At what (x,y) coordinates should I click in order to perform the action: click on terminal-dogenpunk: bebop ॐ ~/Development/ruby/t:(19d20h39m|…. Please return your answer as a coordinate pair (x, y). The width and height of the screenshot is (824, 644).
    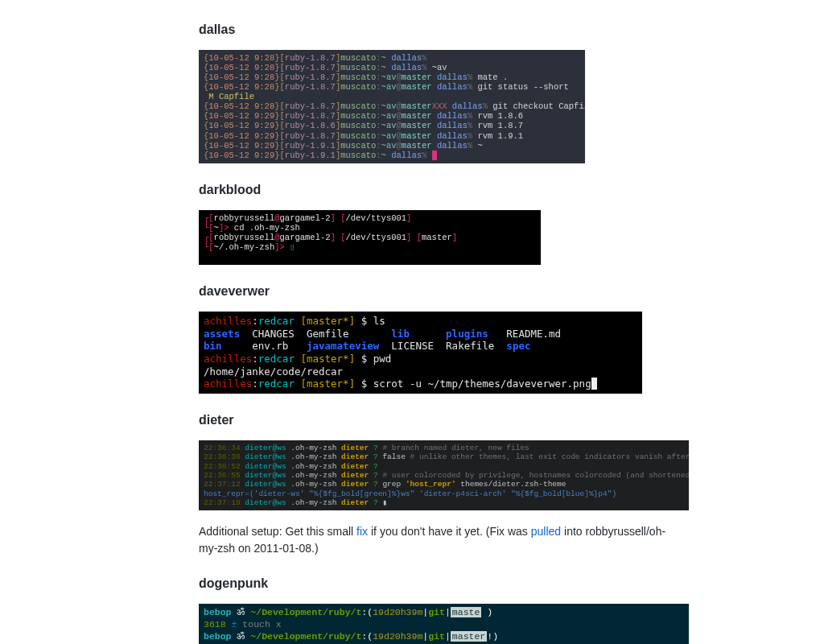
    Looking at the image, I should click on (444, 624).